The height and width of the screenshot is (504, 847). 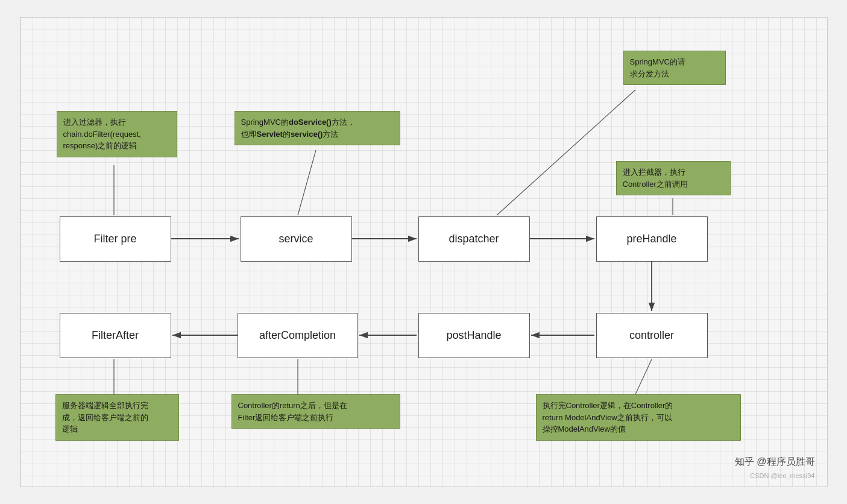 I want to click on flow-box-dispatcher: dispatcher, so click(x=474, y=239).